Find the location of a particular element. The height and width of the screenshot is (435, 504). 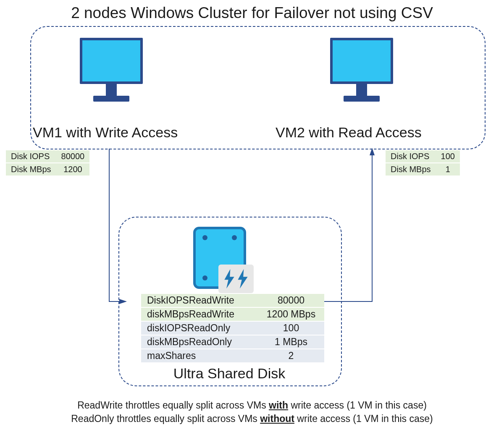

caption-emph: with is located at coordinates (278, 405).